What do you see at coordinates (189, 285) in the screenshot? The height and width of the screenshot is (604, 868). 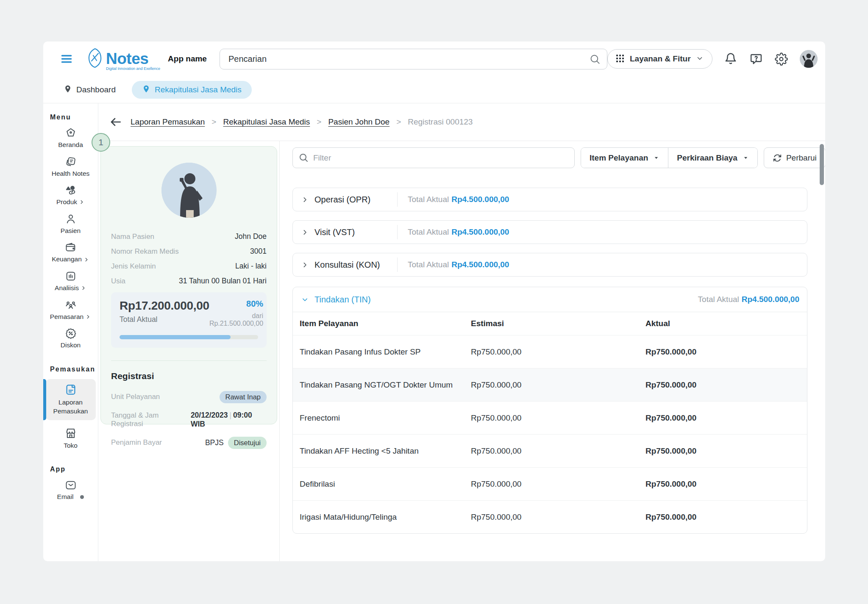 I see `patient-card: Nama Pasien John Doe Nomor Rekam Medis 3…` at bounding box center [189, 285].